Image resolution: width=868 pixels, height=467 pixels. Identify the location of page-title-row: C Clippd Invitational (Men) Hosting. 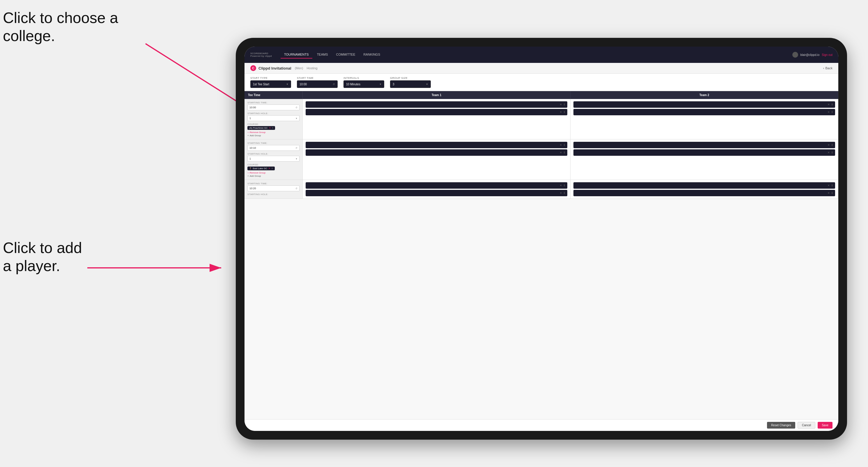
(284, 68).